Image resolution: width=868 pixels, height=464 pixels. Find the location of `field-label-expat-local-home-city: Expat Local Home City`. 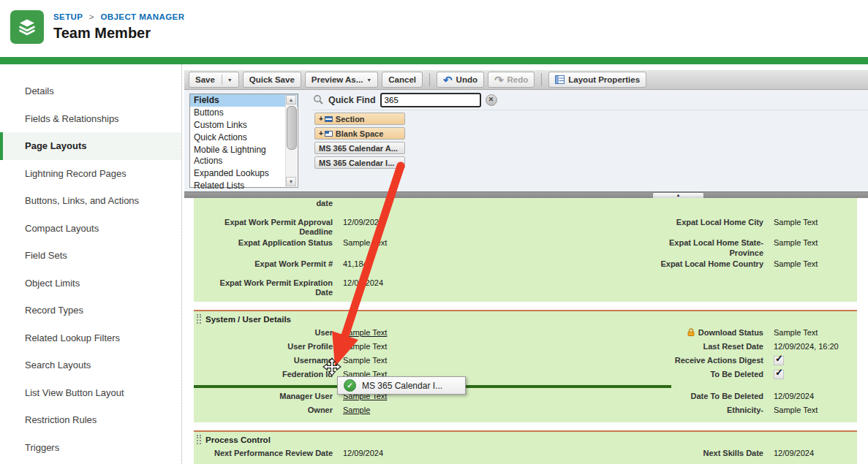

field-label-expat-local-home-city: Expat Local Home City is located at coordinates (703, 222).